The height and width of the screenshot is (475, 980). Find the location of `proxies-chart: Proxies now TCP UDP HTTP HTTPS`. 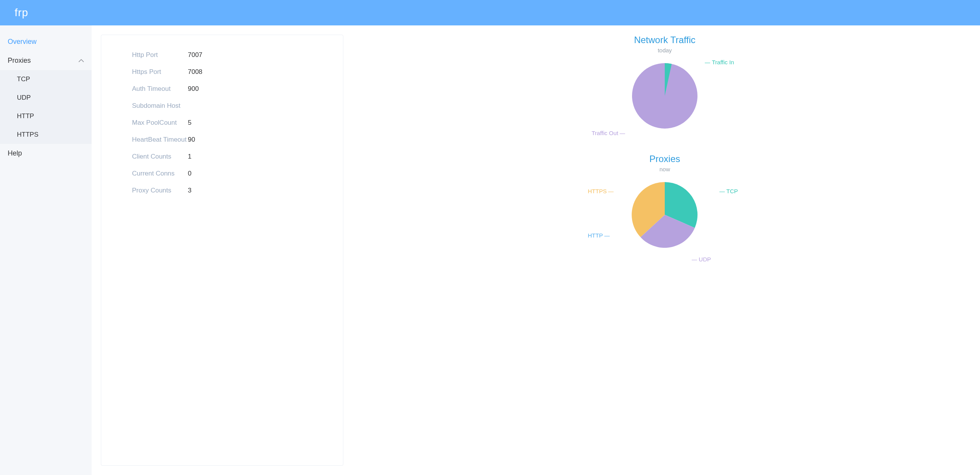

proxies-chart: Proxies now TCP UDP HTTP HTTPS is located at coordinates (665, 207).